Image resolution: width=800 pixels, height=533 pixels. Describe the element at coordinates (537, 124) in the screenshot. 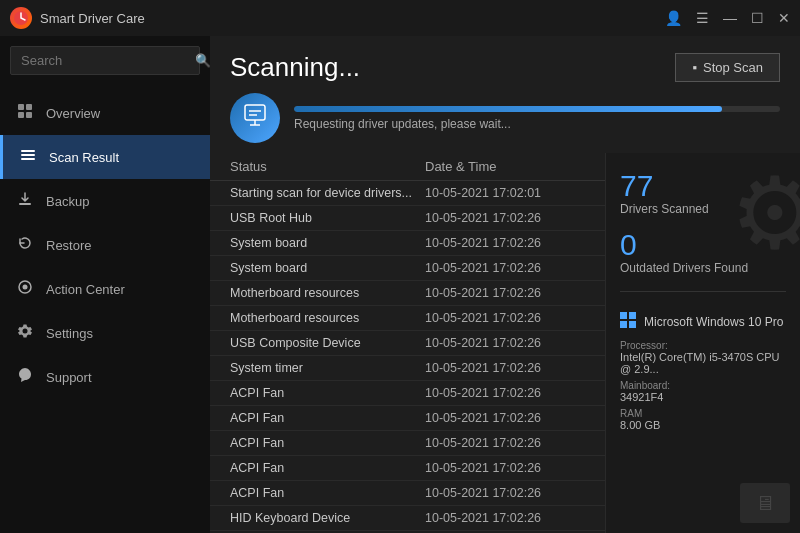

I see `progress-text: Requesting driver updates, please wait..…` at that location.